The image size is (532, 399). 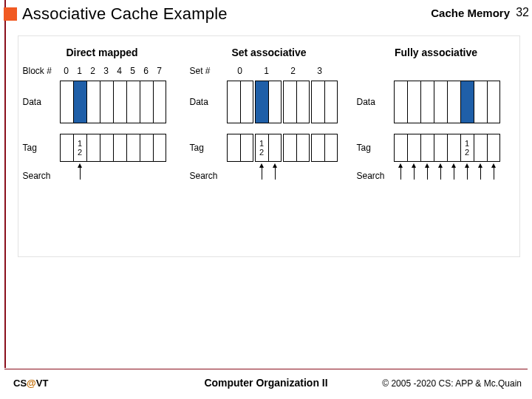 What do you see at coordinates (133, 71) in the screenshot?
I see `idx: 5` at bounding box center [133, 71].